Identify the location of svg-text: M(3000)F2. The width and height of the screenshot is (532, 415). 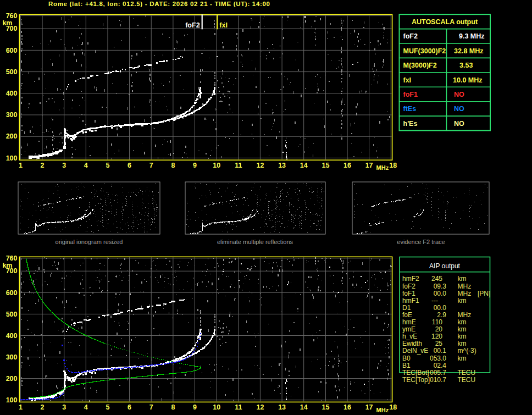
(420, 65).